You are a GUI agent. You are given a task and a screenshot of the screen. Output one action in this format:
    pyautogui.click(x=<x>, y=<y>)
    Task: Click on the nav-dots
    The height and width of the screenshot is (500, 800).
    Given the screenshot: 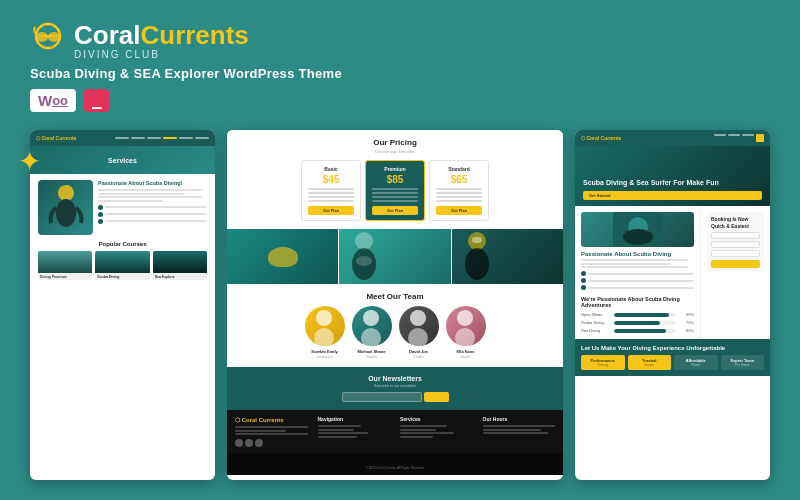 What is the action you would take?
    pyautogui.click(x=162, y=138)
    